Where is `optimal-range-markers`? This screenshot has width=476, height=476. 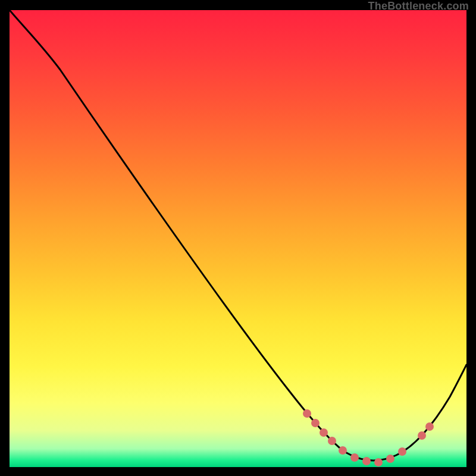
optimal-range-markers is located at coordinates (368, 438).